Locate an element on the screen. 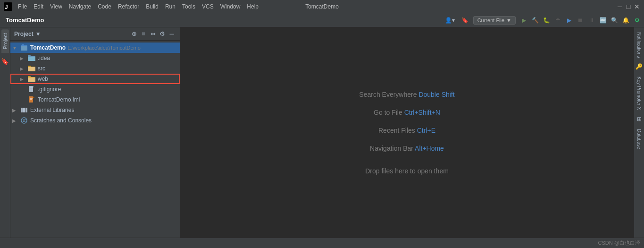 The image size is (644, 248). app-logo: J is located at coordinates (8, 7).